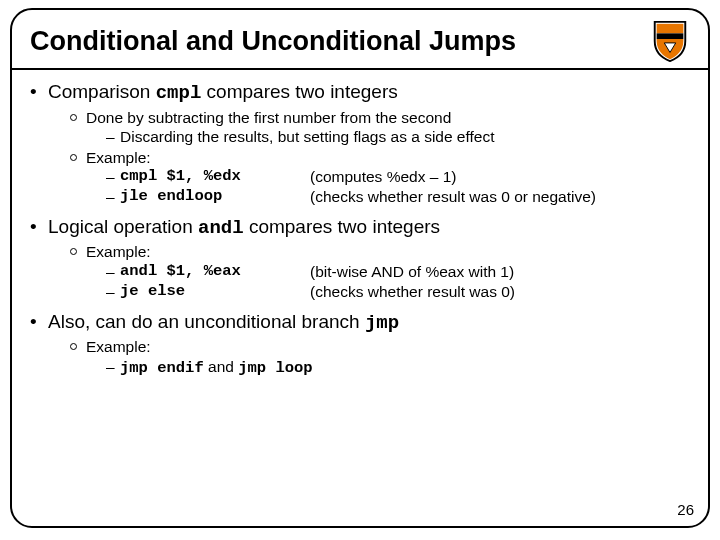 The image size is (720, 540). Describe the element at coordinates (380, 178) in the screenshot. I see `sub-bullet: Example: cmpl $1, %edx (computes %edx – …` at that location.